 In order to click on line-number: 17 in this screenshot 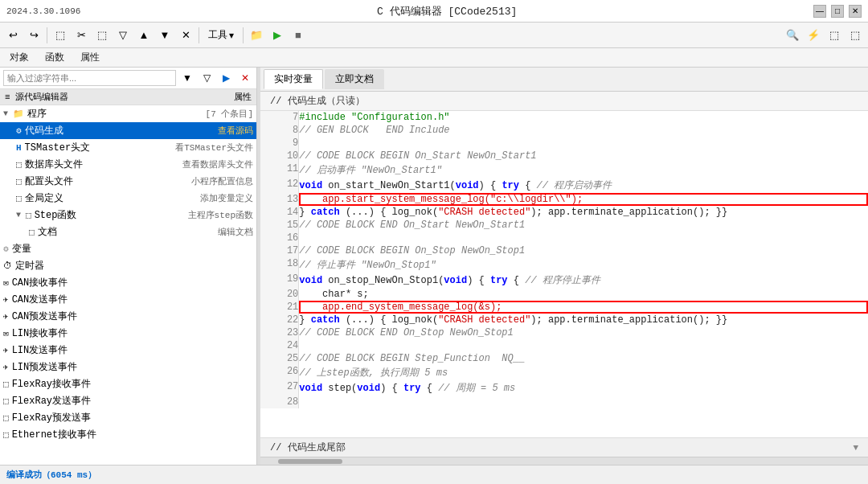, I will do `click(280, 251)`.